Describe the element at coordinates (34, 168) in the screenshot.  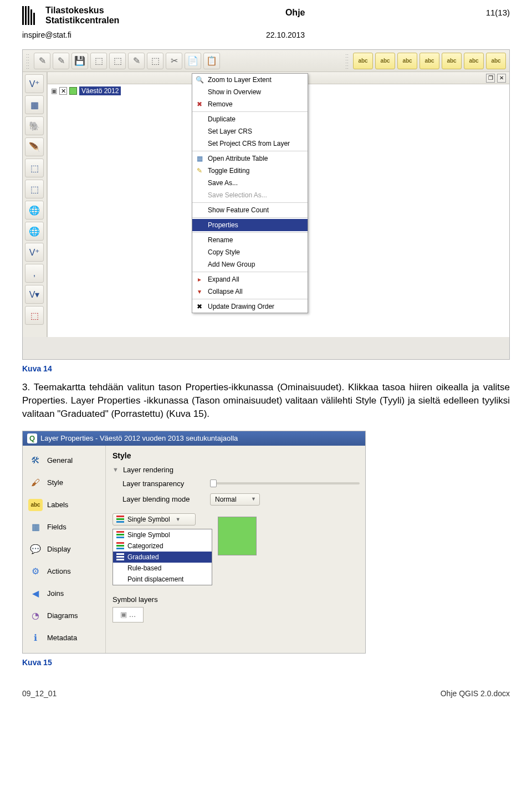
I see `add-mssql-icon: ⬚` at that location.